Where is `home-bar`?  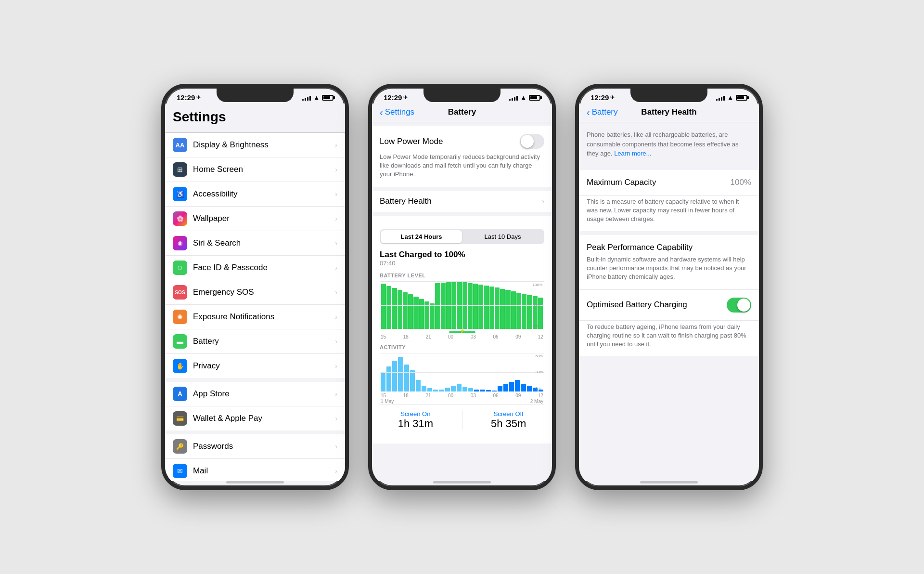 home-bar is located at coordinates (255, 483).